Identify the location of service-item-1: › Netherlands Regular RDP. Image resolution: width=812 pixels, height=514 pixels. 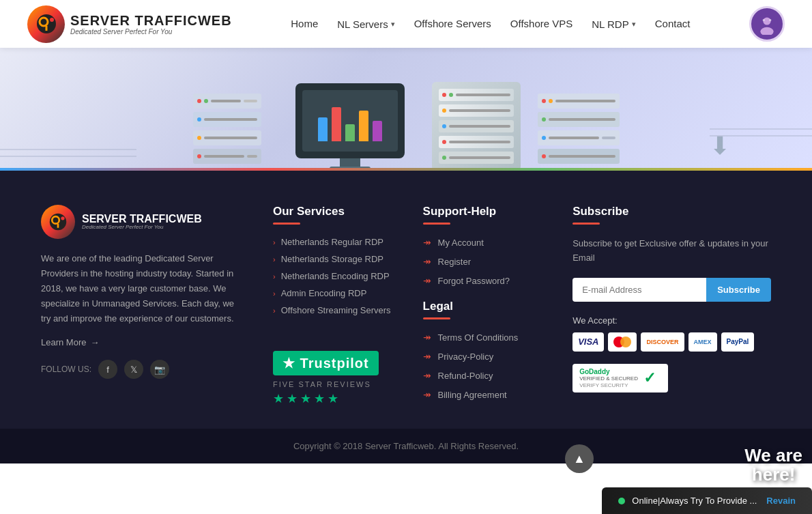
(334, 242).